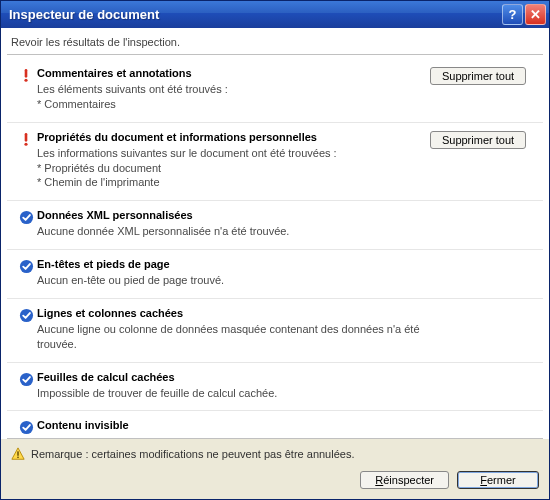  Describe the element at coordinates (536, 14) in the screenshot. I see `close-window-button: ✕` at that location.